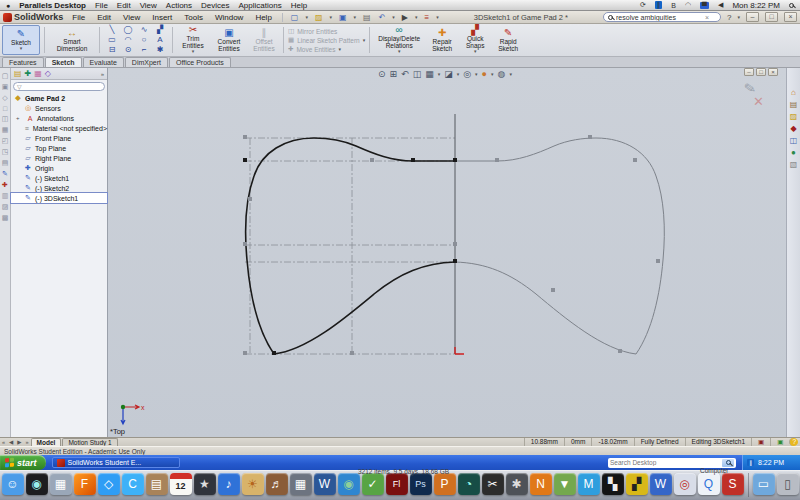  I want to click on window-minimize-button: –, so click(752, 17).